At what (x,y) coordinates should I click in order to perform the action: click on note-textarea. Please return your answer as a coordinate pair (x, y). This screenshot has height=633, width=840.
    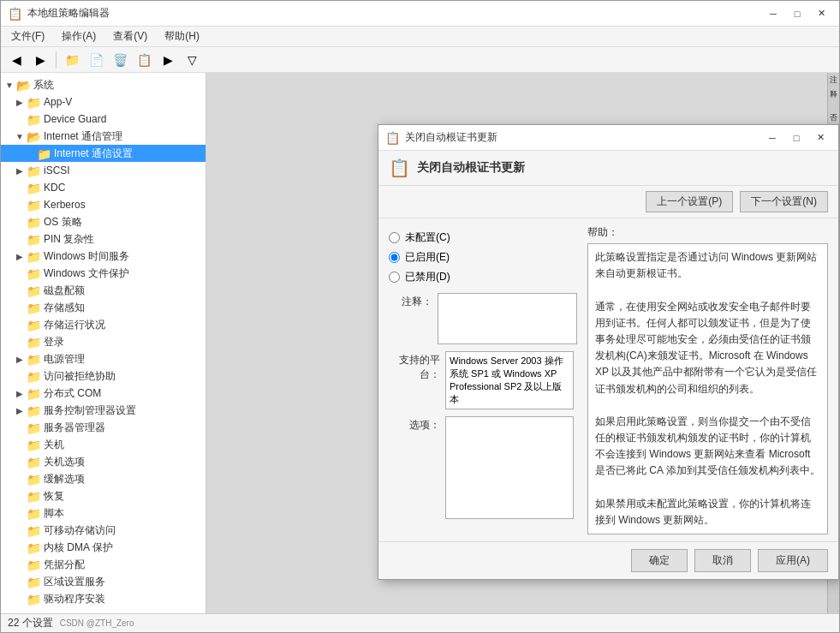
    Looking at the image, I should click on (507, 319).